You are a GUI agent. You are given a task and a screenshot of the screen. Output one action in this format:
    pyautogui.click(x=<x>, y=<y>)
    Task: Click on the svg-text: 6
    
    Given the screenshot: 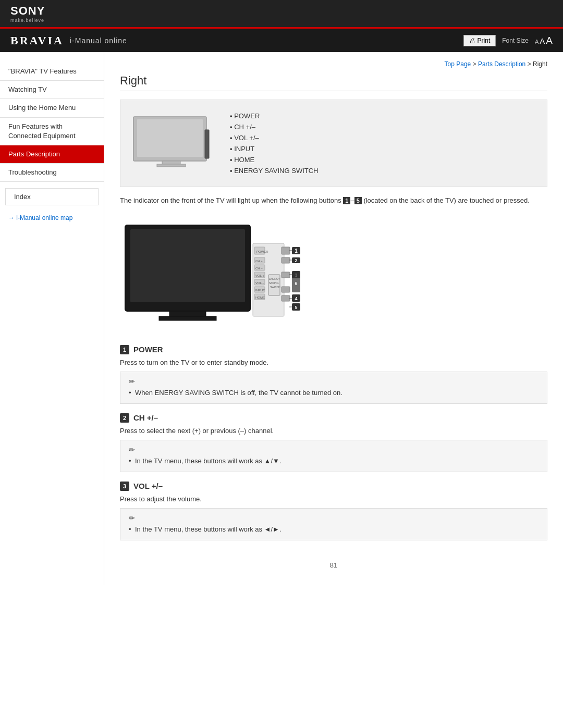 What is the action you would take?
    pyautogui.click(x=296, y=283)
    